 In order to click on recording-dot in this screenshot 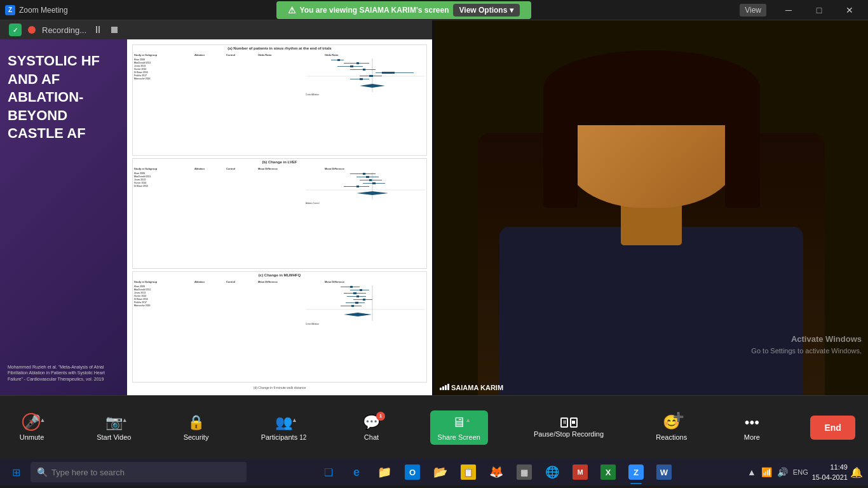, I will do `click(32, 30)`.